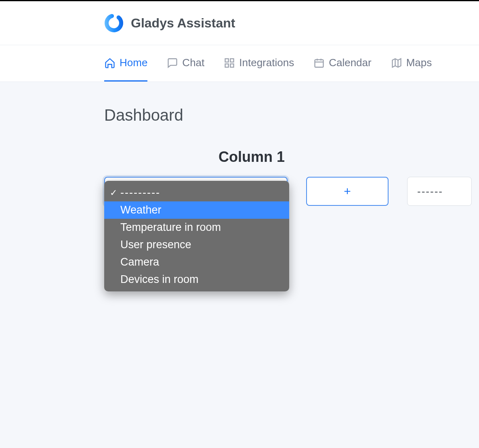  What do you see at coordinates (319, 63) in the screenshot?
I see `calendar-icon` at bounding box center [319, 63].